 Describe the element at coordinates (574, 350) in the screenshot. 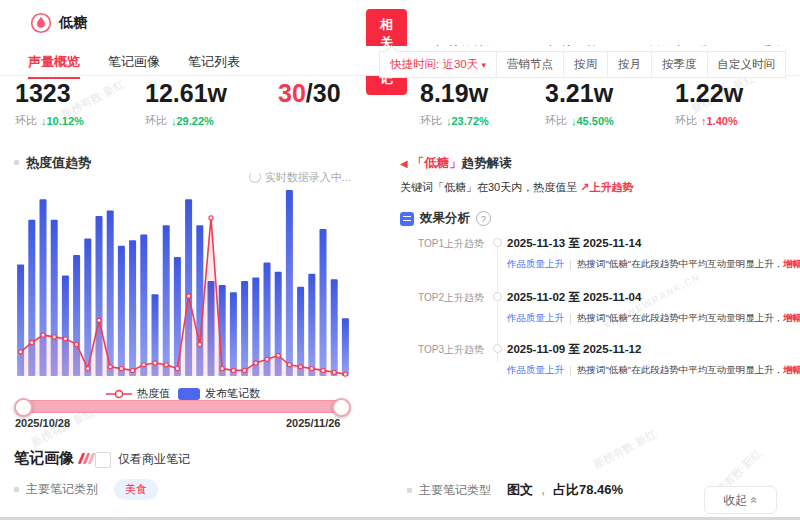

I see `top-date-range: 2025-11-09 至 2025-11-12` at that location.